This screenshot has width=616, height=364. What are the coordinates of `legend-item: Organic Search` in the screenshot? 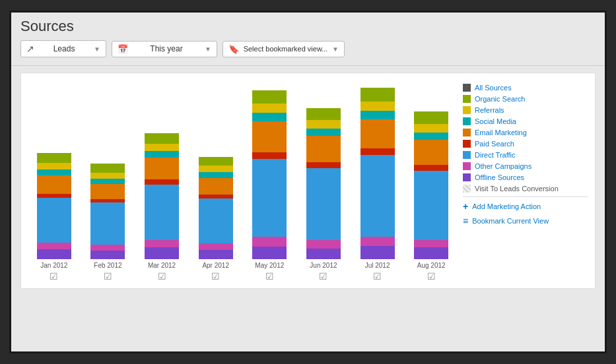 It's located at (526, 99).